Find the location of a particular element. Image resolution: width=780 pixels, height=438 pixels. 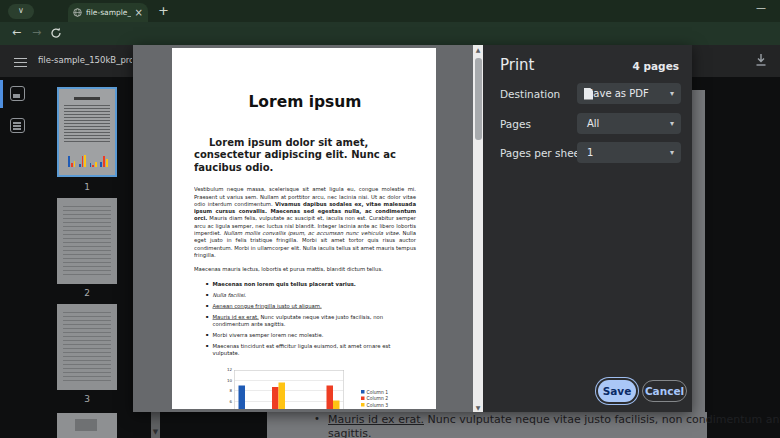

chart-plot is located at coordinates (289, 390).